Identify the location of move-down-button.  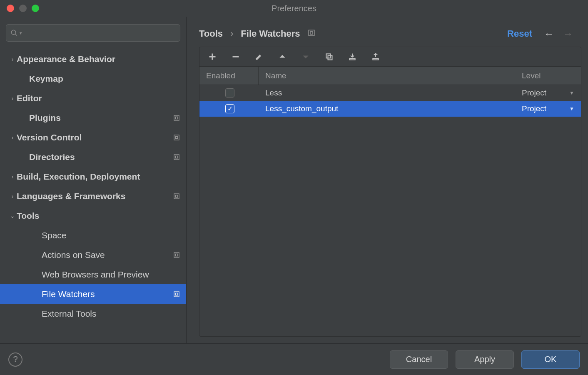
(306, 57).